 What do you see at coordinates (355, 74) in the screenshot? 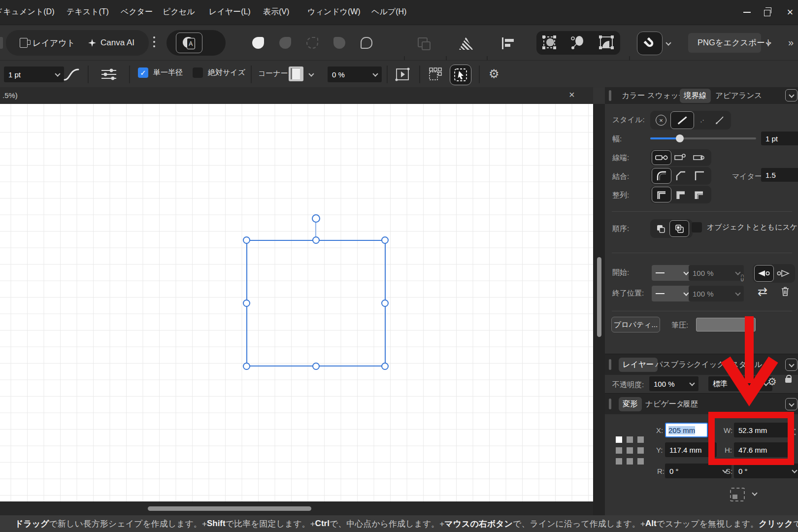
I see `corner-percent-select: 0 %` at bounding box center [355, 74].